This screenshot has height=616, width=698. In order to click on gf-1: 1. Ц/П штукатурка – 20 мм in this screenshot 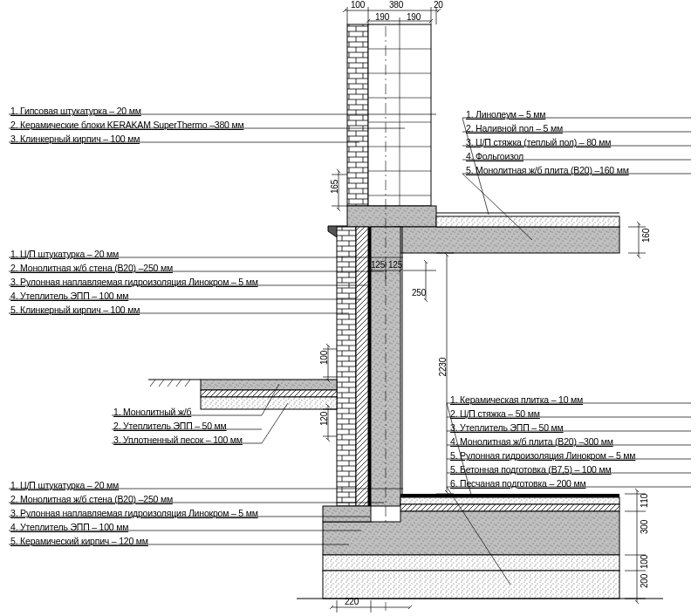, I will do `click(65, 486)`.